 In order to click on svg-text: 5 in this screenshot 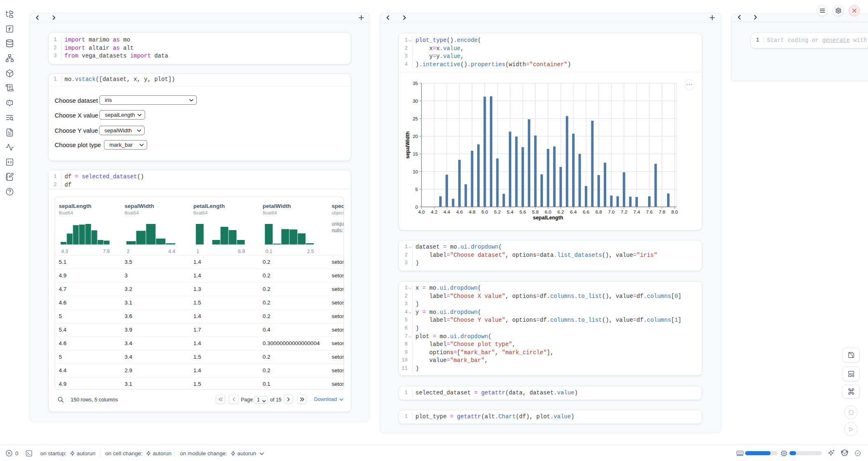, I will do `click(417, 189)`.